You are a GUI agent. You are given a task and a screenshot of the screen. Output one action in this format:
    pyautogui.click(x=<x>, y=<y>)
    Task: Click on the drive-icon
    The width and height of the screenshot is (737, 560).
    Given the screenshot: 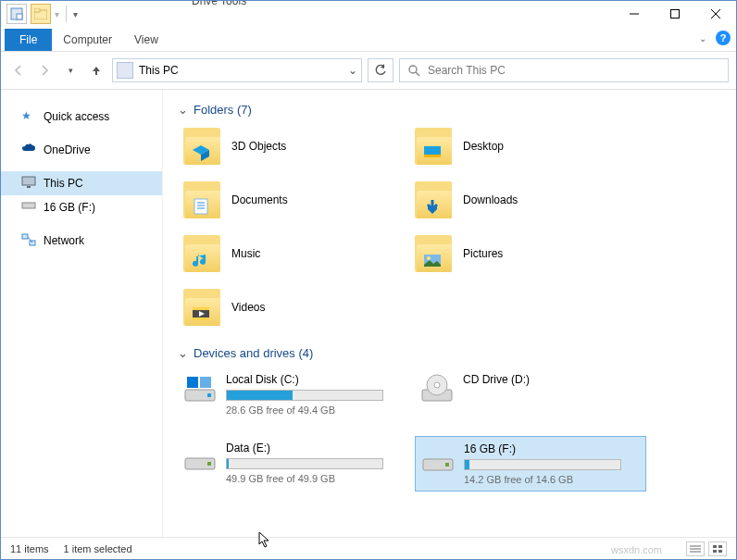 What is the action you would take?
    pyautogui.click(x=29, y=207)
    